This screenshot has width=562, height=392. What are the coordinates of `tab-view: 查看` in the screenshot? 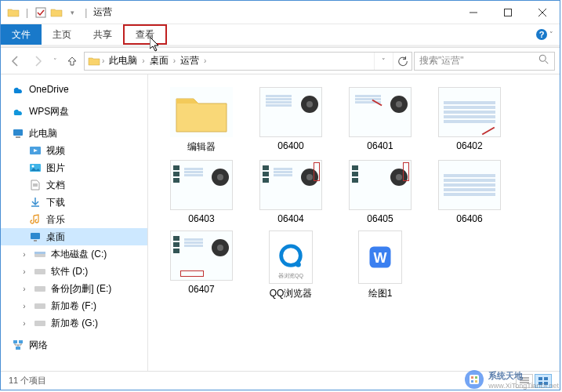 It's located at (145, 34).